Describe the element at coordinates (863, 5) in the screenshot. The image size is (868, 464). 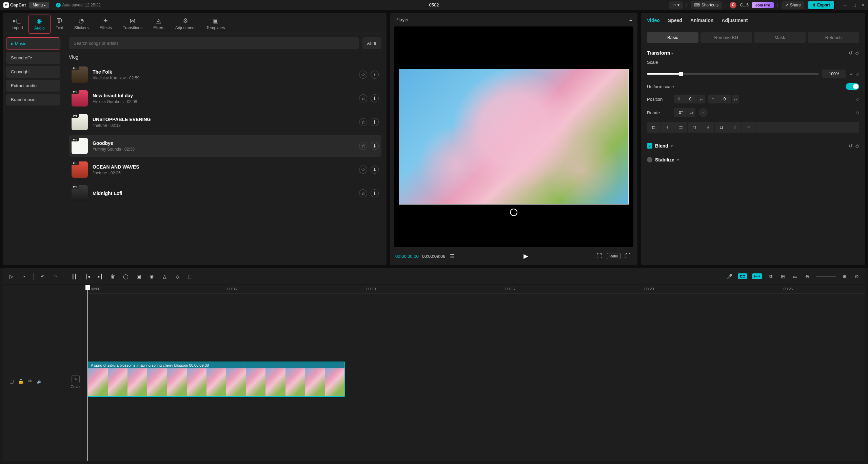
I see `close-icon: ✕` at that location.